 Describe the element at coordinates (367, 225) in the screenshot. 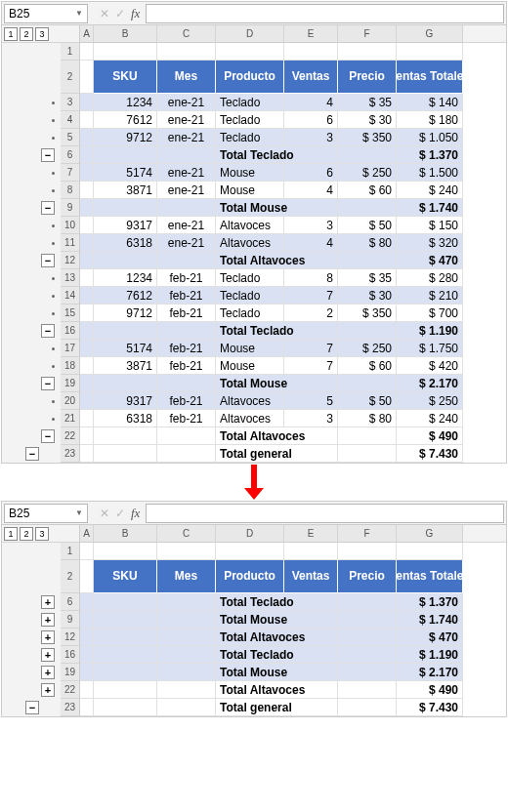

I see `cell-precio: $ 50` at that location.